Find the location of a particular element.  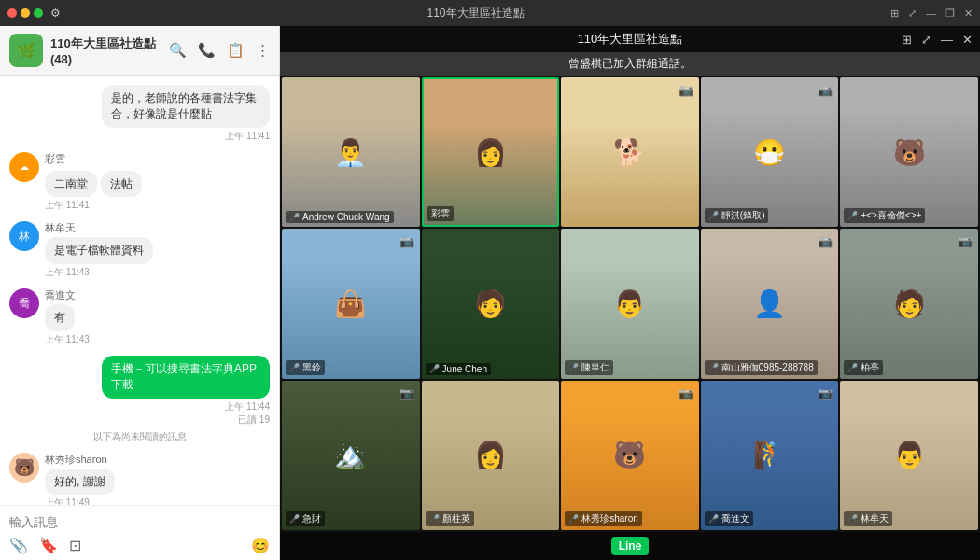

minimize-traffic-light is located at coordinates (25, 13).